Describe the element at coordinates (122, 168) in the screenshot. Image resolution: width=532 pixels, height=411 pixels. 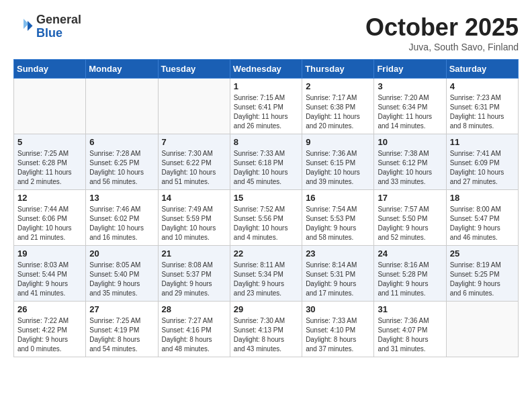
I see `day-info: Sunrise: 7:28 AM Sunset: 6:25 PM Dayligh…` at that location.